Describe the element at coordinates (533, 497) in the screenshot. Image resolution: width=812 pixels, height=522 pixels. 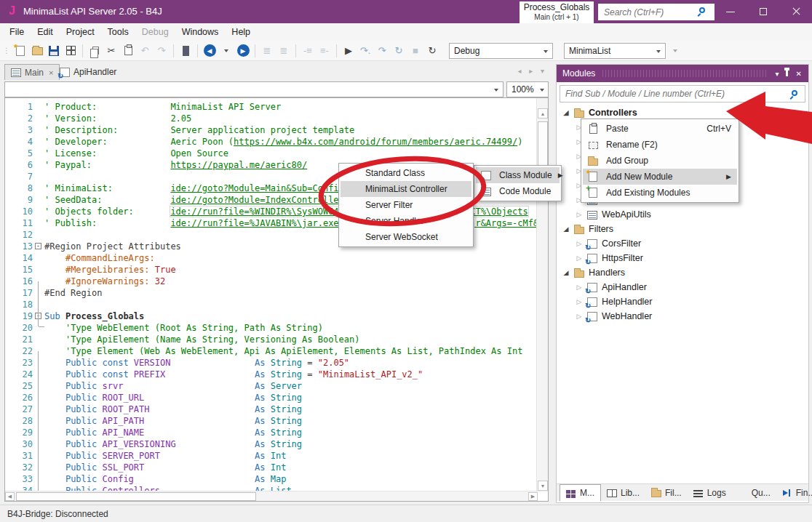
I see `scroll-right-icon: ▶` at that location.